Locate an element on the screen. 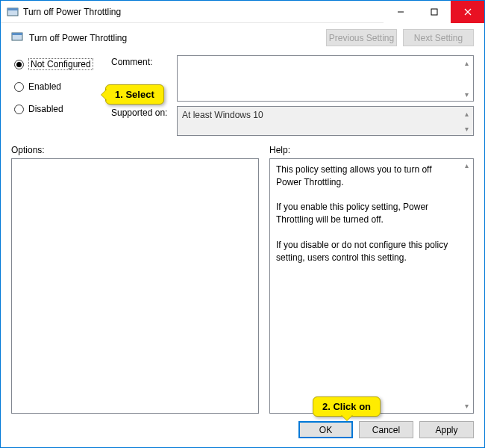 The height and width of the screenshot is (448, 485). minimize-button is located at coordinates (400, 12).